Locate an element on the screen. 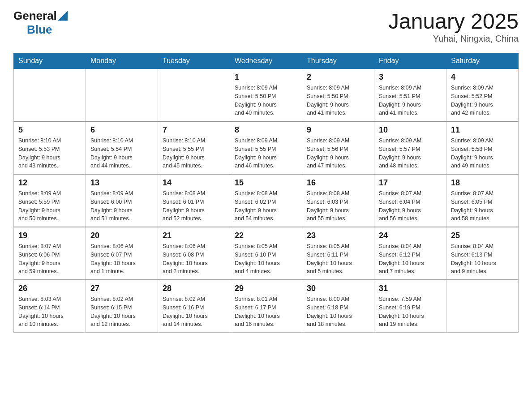 The image size is (532, 411). calendar-cell: 1Sunrise: 8:09 AM Sunset: 5:50 PM Daylig… is located at coordinates (266, 95).